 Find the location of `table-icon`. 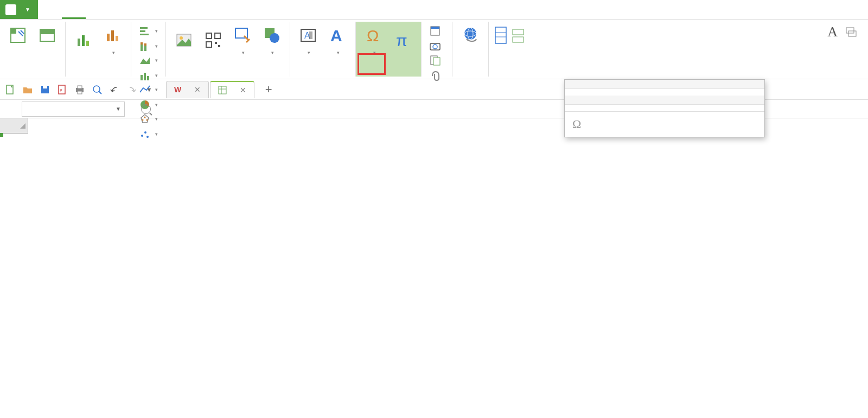

table-icon is located at coordinates (47, 35).